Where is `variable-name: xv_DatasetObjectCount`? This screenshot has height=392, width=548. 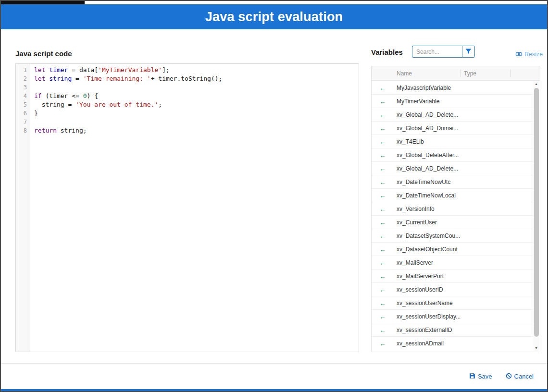
variable-name: xv_DatasetObjectCount is located at coordinates (437, 249).